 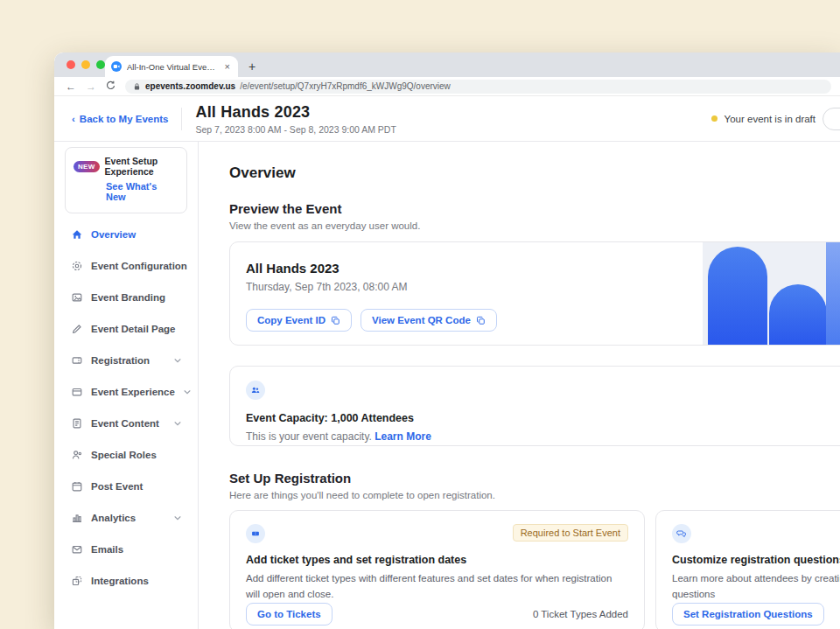 What do you see at coordinates (86, 65) in the screenshot?
I see `minimize-window-button` at bounding box center [86, 65].